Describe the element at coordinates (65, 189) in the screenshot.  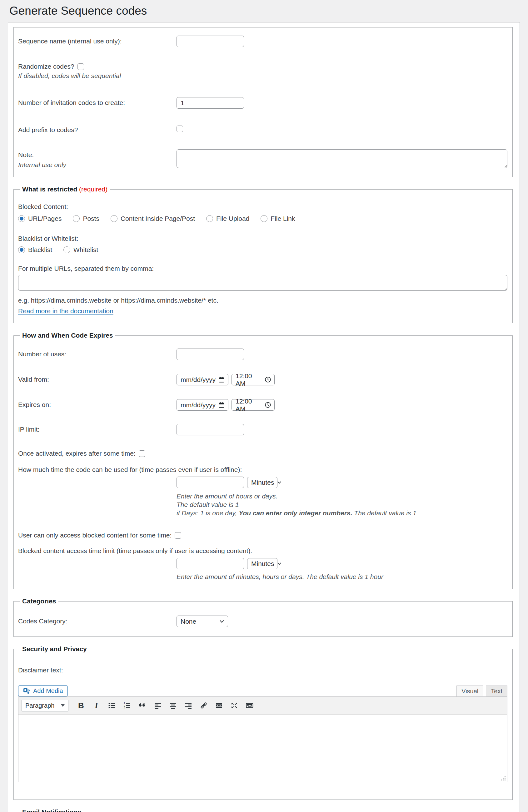
I see `restricted-legend: What is restricted (required)` at that location.